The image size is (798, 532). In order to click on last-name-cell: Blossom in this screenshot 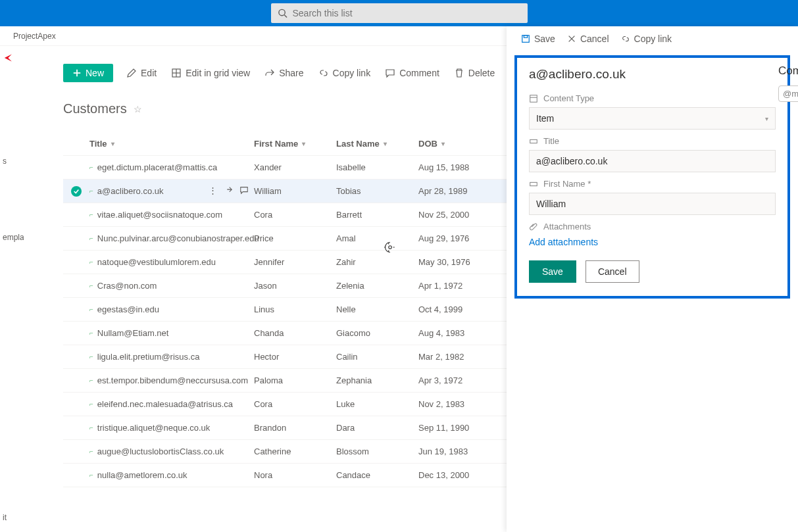, I will do `click(378, 451)`.